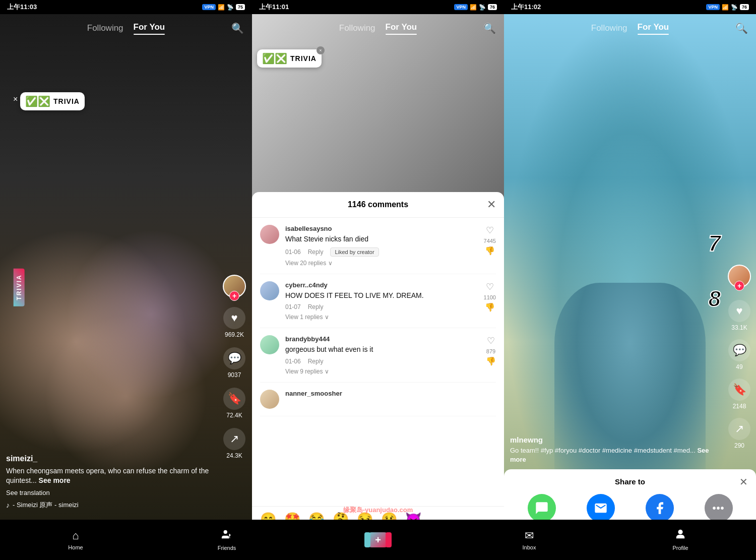  Describe the element at coordinates (490, 28) in the screenshot. I see `screen2-search-icon: 🔍` at that location.